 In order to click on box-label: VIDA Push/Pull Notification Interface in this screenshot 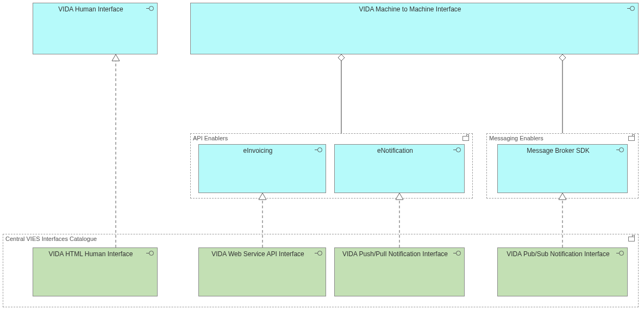, I will do `click(395, 254)`.